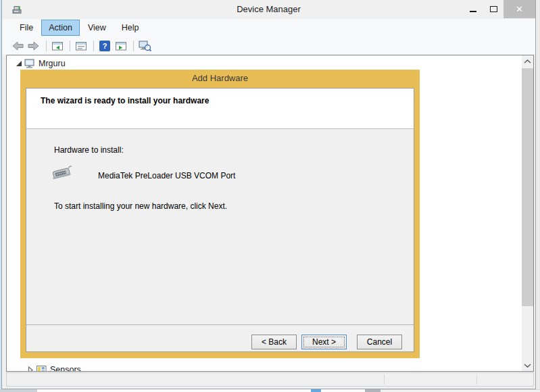 This screenshot has height=392, width=540. What do you see at coordinates (42, 369) in the screenshot?
I see `sensors-icon` at bounding box center [42, 369].